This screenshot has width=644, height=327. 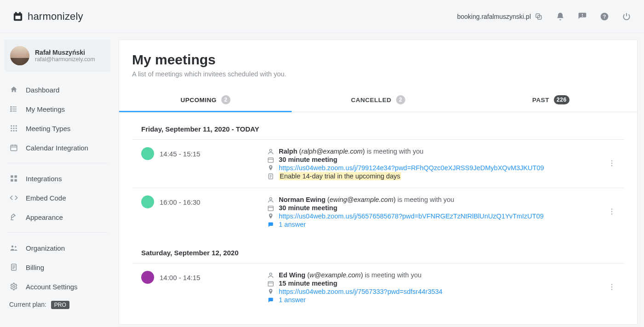 I want to click on bell-icon, so click(x=560, y=17).